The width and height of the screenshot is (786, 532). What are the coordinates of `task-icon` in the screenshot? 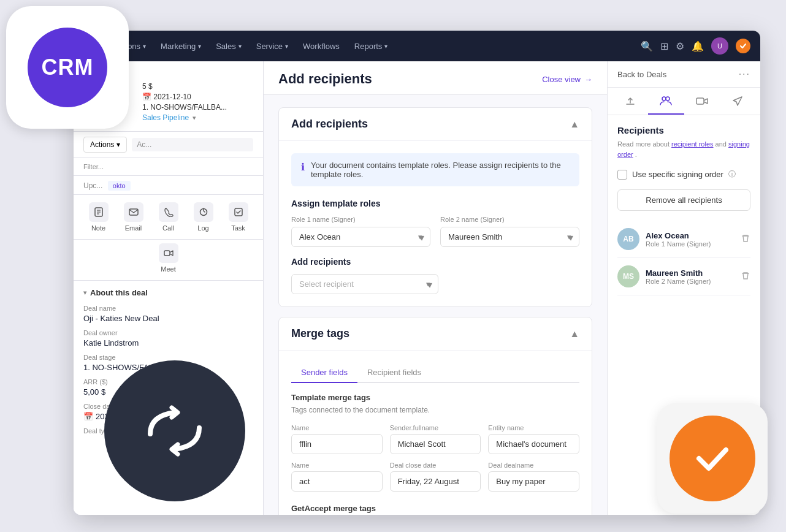 It's located at (238, 212).